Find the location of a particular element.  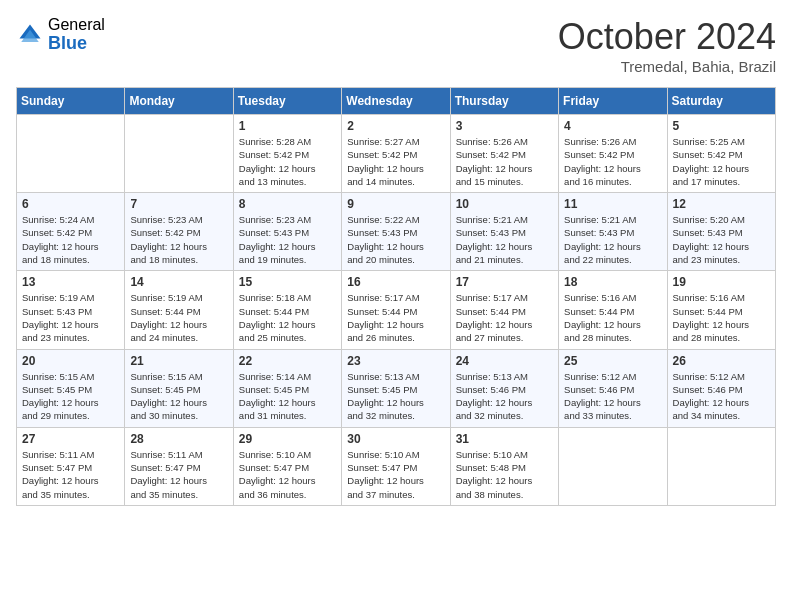

calendar-cell: 2Sunrise: 5:27 AMSunset: 5:42 PMDaylight… is located at coordinates (396, 154).